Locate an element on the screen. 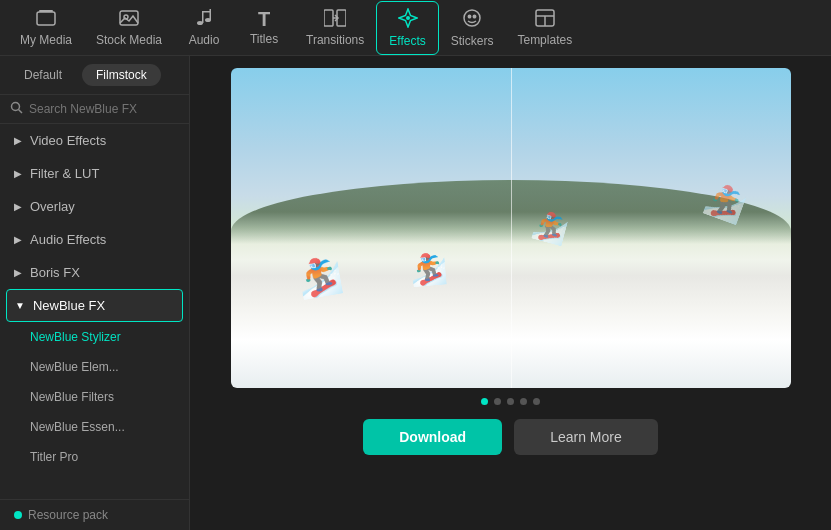 The width and height of the screenshot is (831, 530). snowboarder-figure-3: 🏂 is located at coordinates (550, 228).